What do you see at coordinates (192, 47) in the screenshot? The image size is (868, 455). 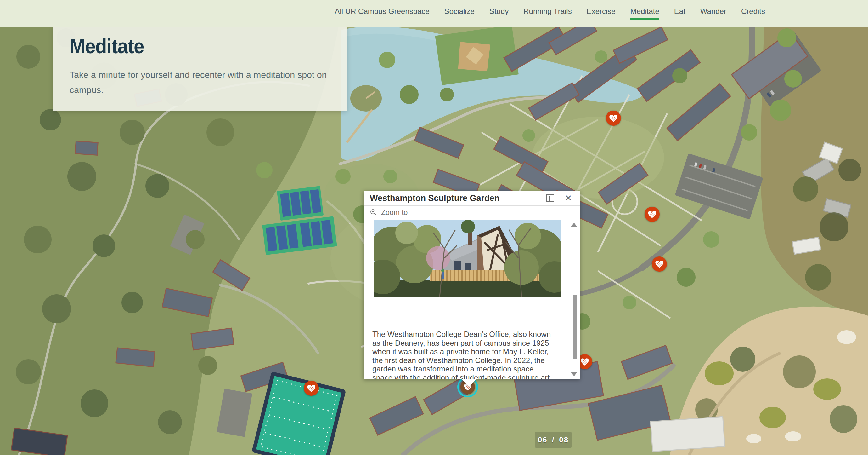 I see `page-title: Meditate` at bounding box center [192, 47].